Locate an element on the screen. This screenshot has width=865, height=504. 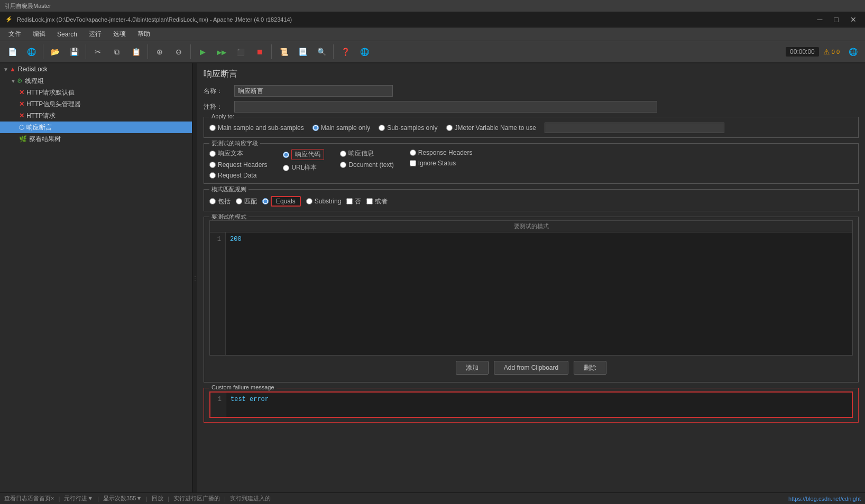
add-clipboard-button: Add from Clipboard is located at coordinates (531, 368).